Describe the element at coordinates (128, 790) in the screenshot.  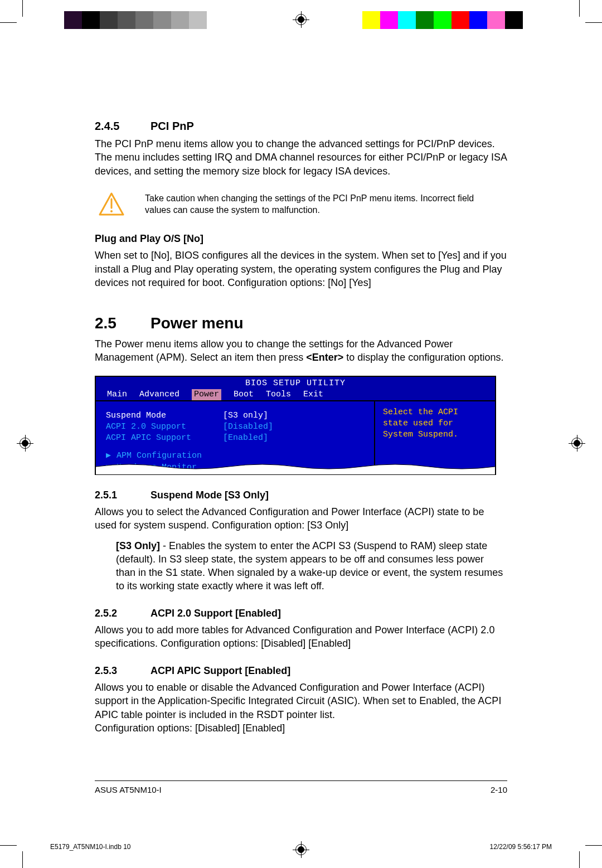
I see `footer-left: ASUS AT5NM10-I` at that location.